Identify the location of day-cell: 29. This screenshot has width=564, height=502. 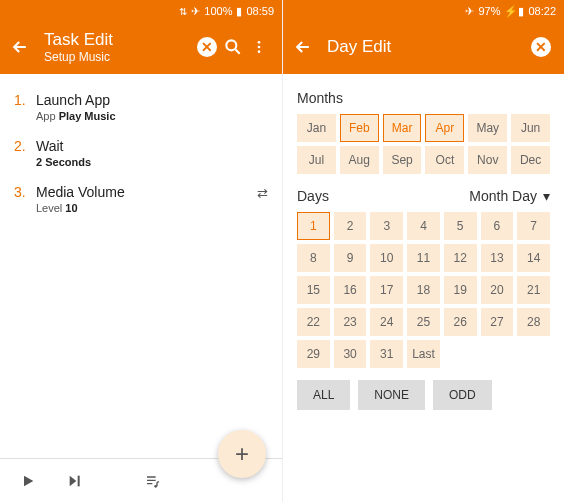
(314, 354).